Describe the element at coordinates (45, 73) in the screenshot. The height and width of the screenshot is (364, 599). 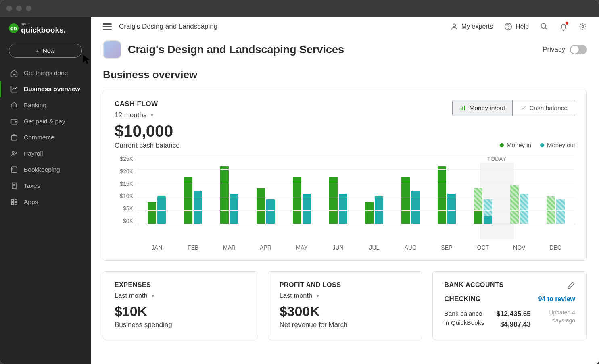
I see `sidebar-item-get-things-done: Get things done` at that location.